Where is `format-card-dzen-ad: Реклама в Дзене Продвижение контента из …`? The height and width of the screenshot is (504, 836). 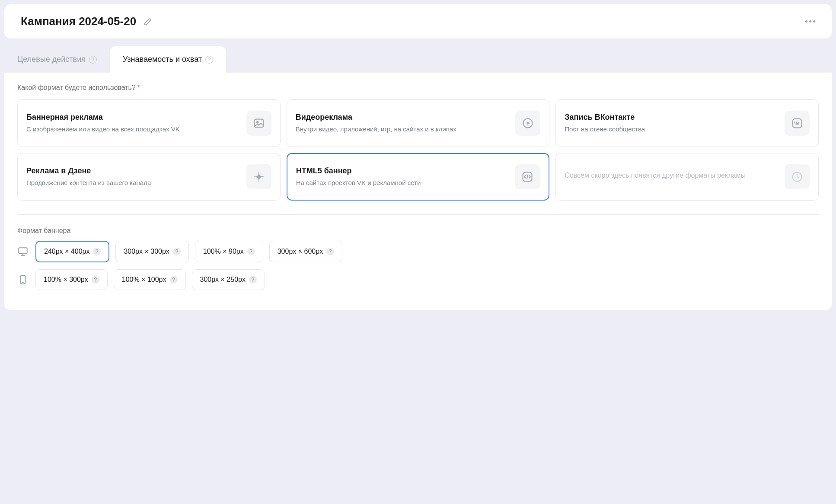
format-card-dzen-ad: Реклама в Дзене Продвижение контента из … is located at coordinates (149, 177).